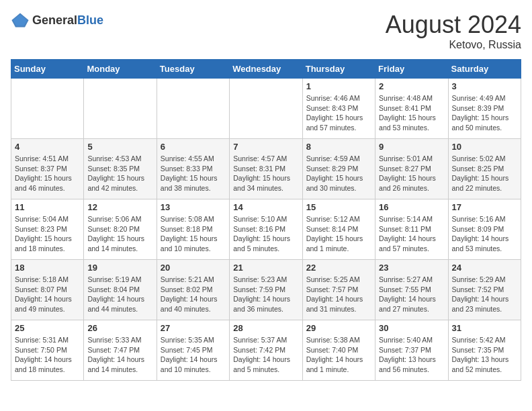 The width and height of the screenshot is (532, 411). Describe the element at coordinates (339, 169) in the screenshot. I see `calendar-cell: 8Sunrise: 4:59 AMSunset: 8:29 PMDaylight…` at that location.